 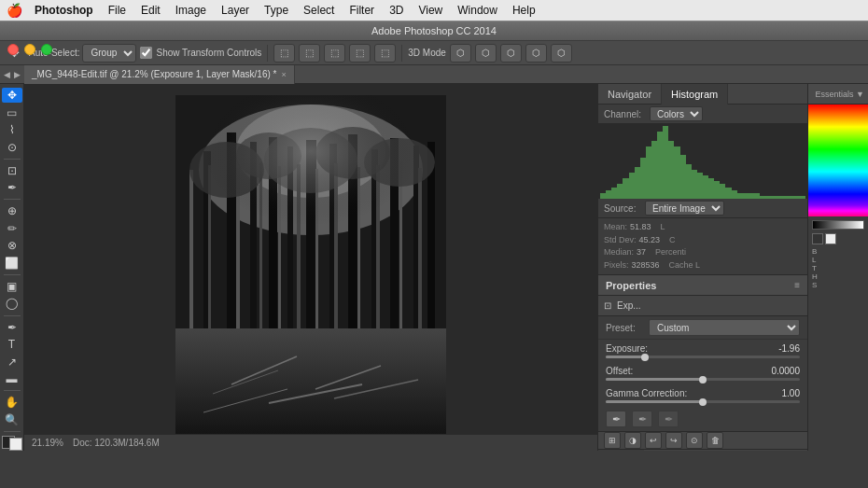 What do you see at coordinates (430, 10) in the screenshot?
I see `menu-view: View` at bounding box center [430, 10].